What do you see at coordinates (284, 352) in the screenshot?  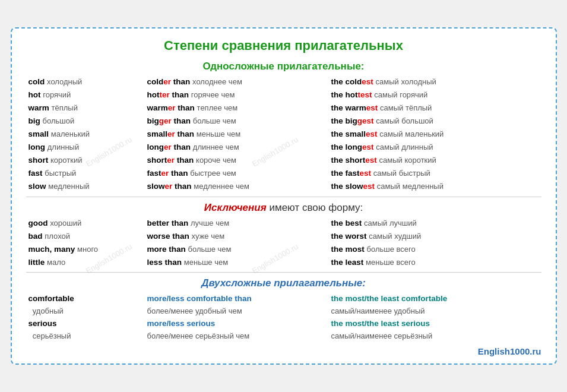 I see `footer-brand: English1000.ru` at bounding box center [284, 352].